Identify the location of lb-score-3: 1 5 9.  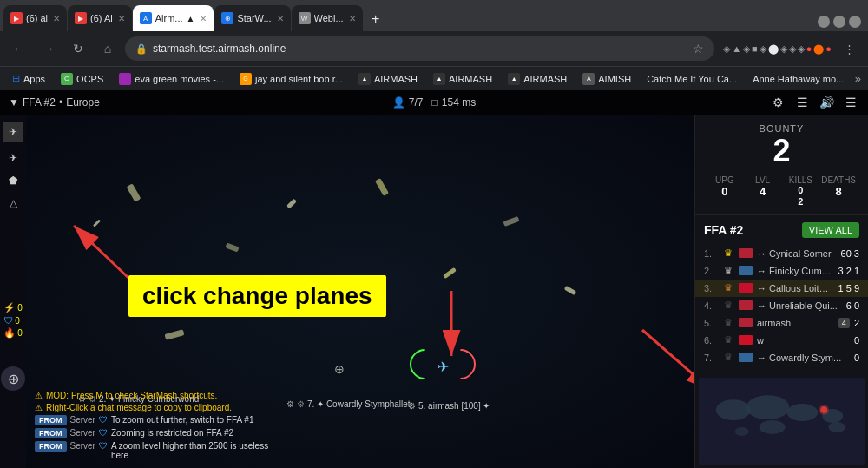
(849, 288).